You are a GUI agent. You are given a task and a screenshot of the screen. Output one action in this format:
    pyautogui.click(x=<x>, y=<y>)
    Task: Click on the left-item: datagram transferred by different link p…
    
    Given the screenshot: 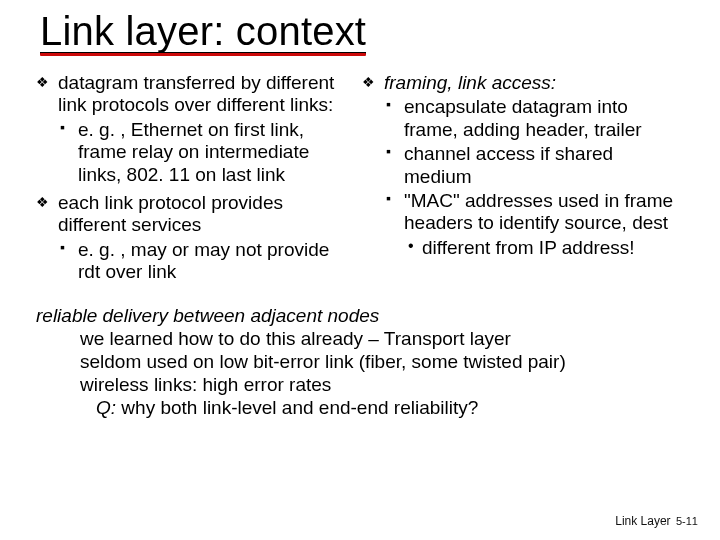 What is the action you would take?
    pyautogui.click(x=196, y=129)
    